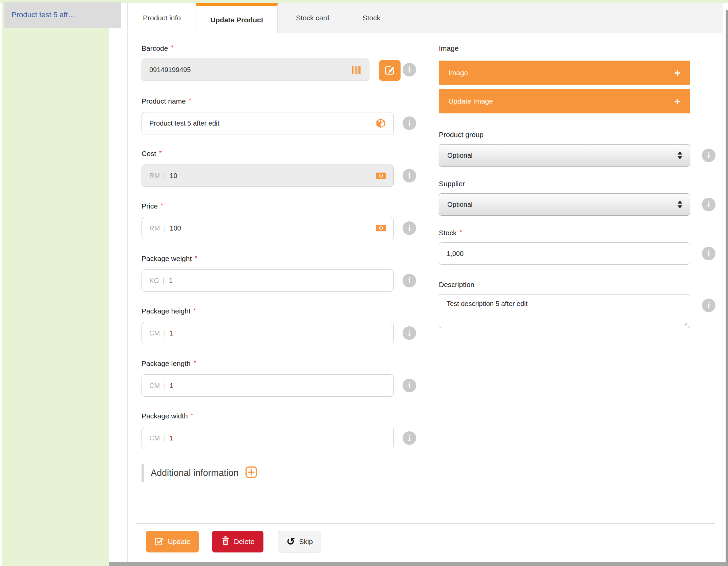 Image resolution: width=728 pixels, height=566 pixels. Describe the element at coordinates (300, 542) in the screenshot. I see `skip-button: ↺ Skip` at that location.